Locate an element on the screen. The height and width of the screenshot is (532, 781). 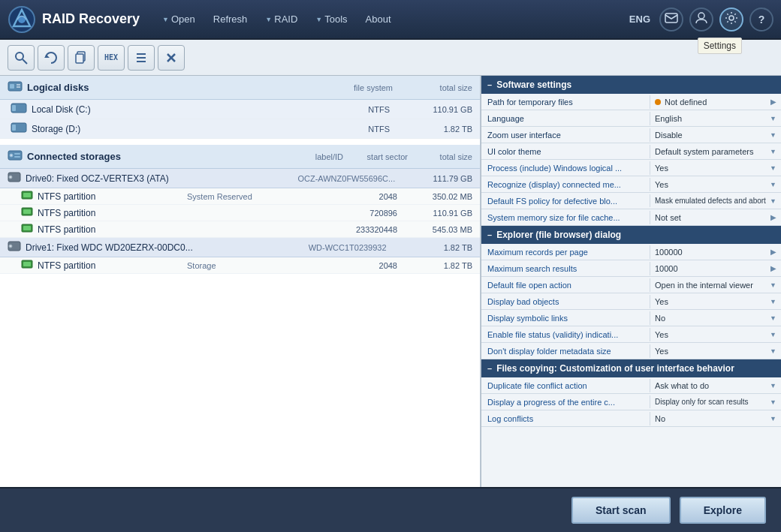
setting-defective-value: Mask emulated defects and abort ▼ is located at coordinates (715, 201).